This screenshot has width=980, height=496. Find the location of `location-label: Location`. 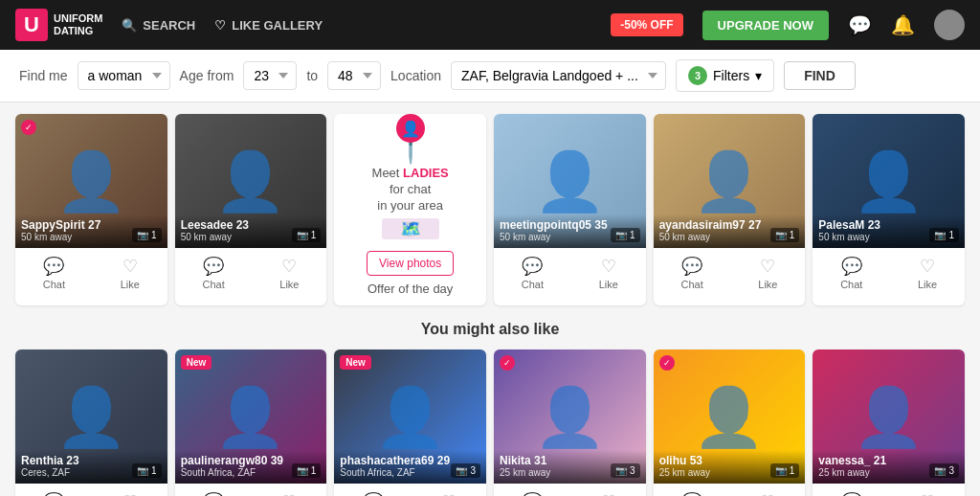

location-label: Location is located at coordinates (415, 76).